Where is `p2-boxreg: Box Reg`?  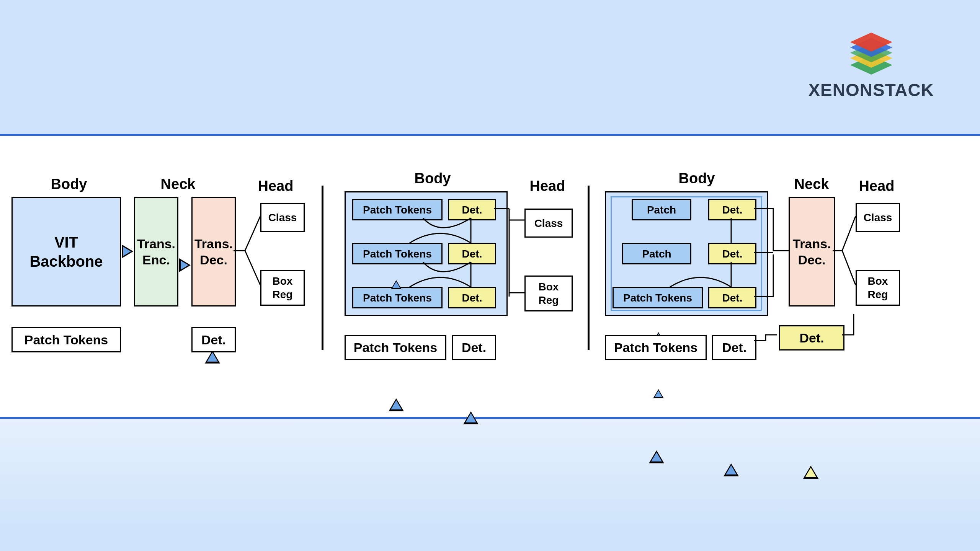
p2-boxreg: Box Reg is located at coordinates (549, 293).